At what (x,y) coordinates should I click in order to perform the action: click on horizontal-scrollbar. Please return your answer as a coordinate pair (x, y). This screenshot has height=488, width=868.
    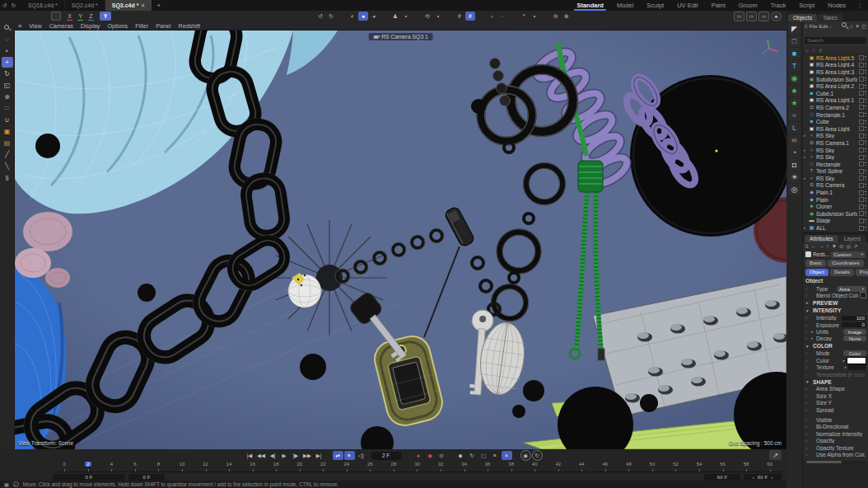
    Looking at the image, I should click on (835, 462).